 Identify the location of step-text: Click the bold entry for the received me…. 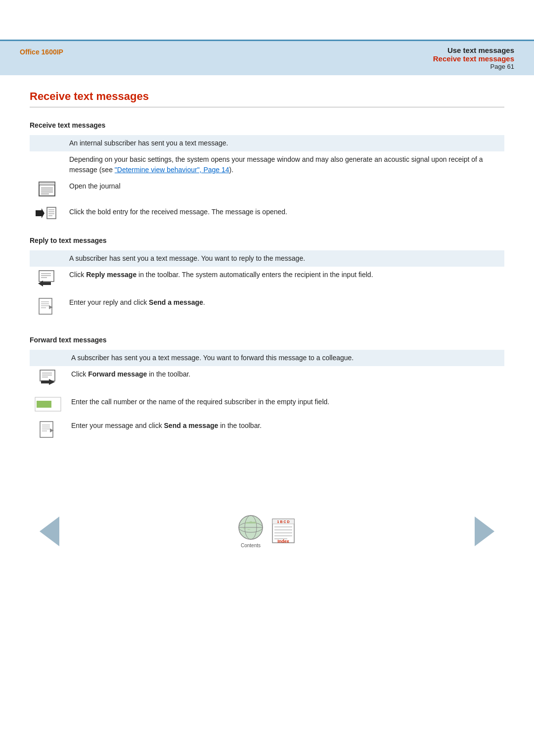
(284, 213).